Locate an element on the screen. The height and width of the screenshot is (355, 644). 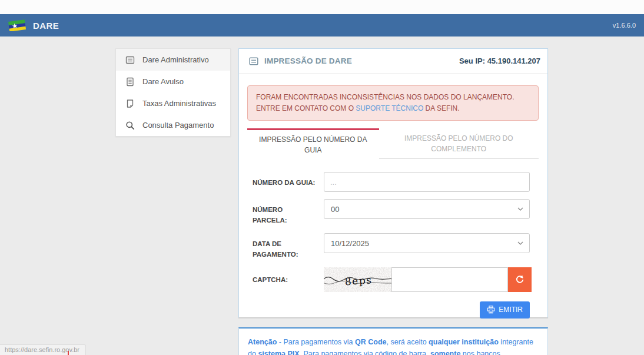
search-icon is located at coordinates (130, 125).